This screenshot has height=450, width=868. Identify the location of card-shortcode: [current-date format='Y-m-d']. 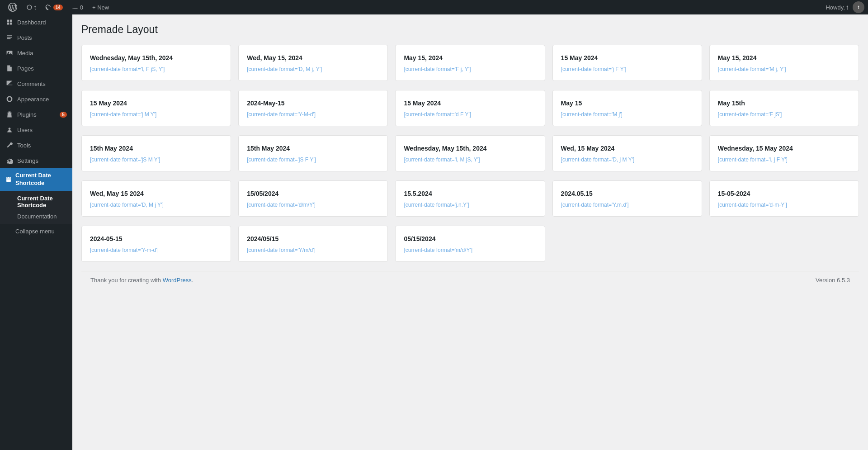
(156, 250).